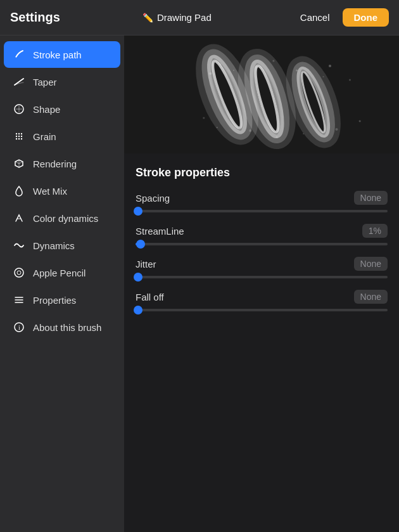  Describe the element at coordinates (19, 273) in the screenshot. I see `apple-pencil-icon` at that location.